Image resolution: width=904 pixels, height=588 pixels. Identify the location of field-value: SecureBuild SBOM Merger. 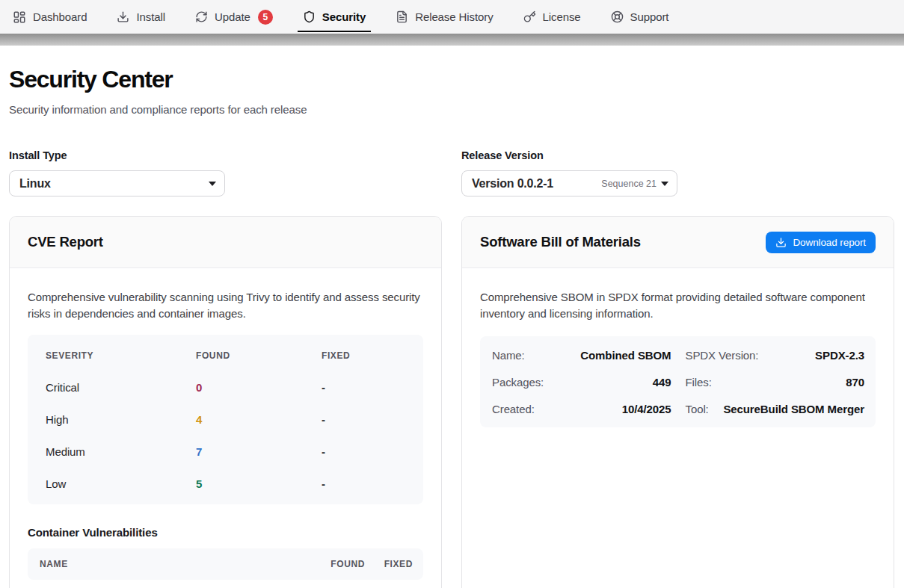
(794, 409).